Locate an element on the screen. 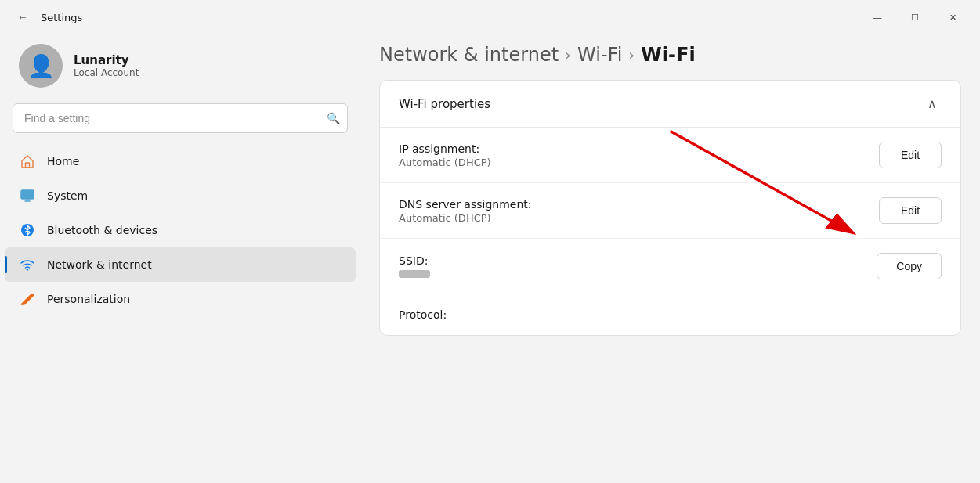  card-header: Wi-Fi properties ∧ is located at coordinates (671, 104).